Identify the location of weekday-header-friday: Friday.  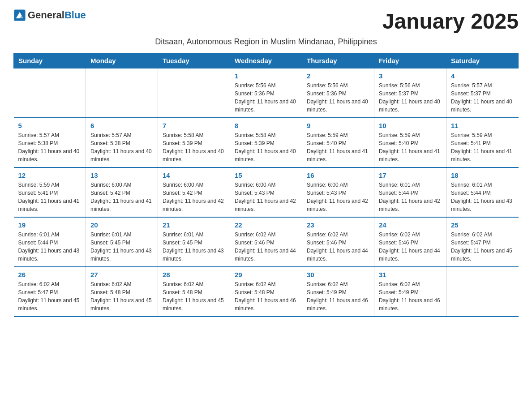
(410, 61).